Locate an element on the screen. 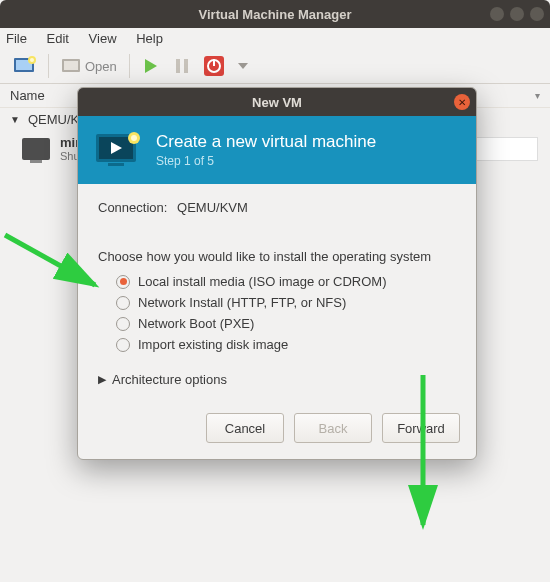 The image size is (550, 582). caret-down-icon: ▼ is located at coordinates (15, 120).